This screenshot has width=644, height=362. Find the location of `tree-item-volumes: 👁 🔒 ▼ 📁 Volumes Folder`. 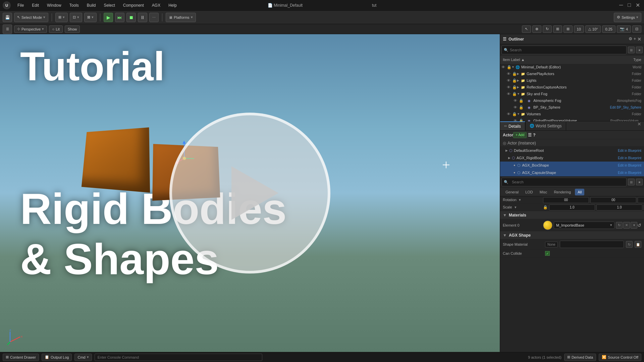

tree-item-volumes: 👁 🔒 ▼ 📁 Volumes Folder is located at coordinates (572, 114).